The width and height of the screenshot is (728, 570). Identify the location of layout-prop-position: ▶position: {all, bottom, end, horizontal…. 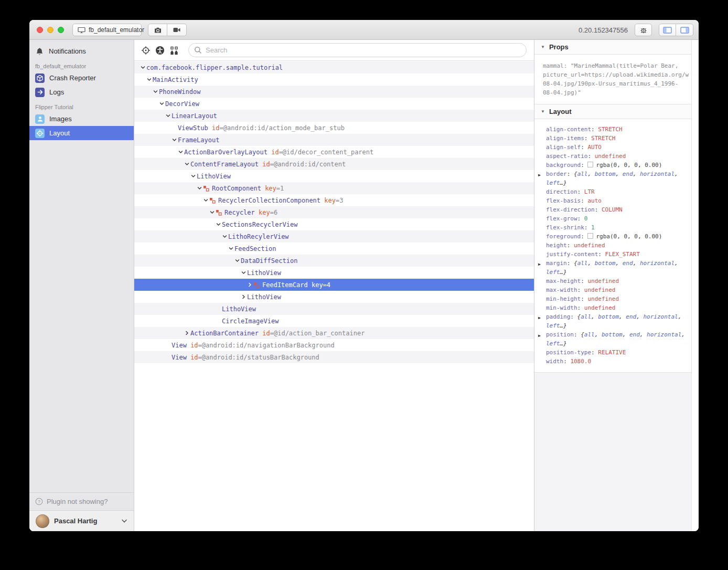
(612, 339).